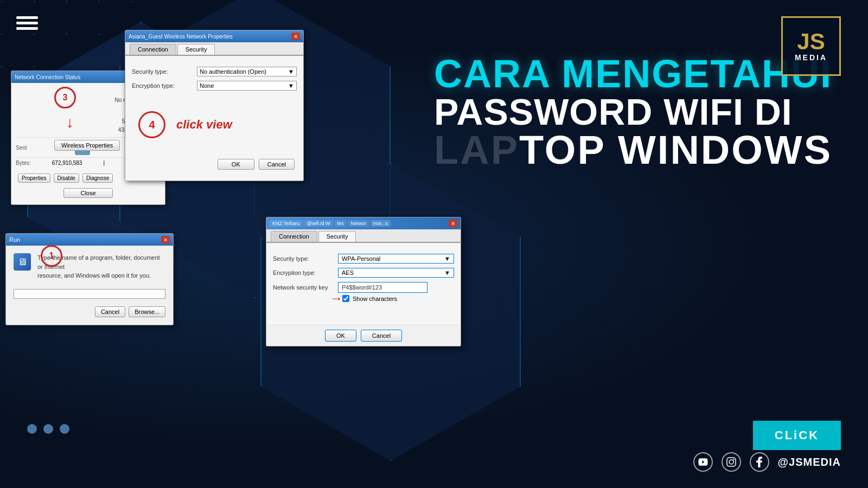  I want to click on wireless-close-button: ✕, so click(296, 36).